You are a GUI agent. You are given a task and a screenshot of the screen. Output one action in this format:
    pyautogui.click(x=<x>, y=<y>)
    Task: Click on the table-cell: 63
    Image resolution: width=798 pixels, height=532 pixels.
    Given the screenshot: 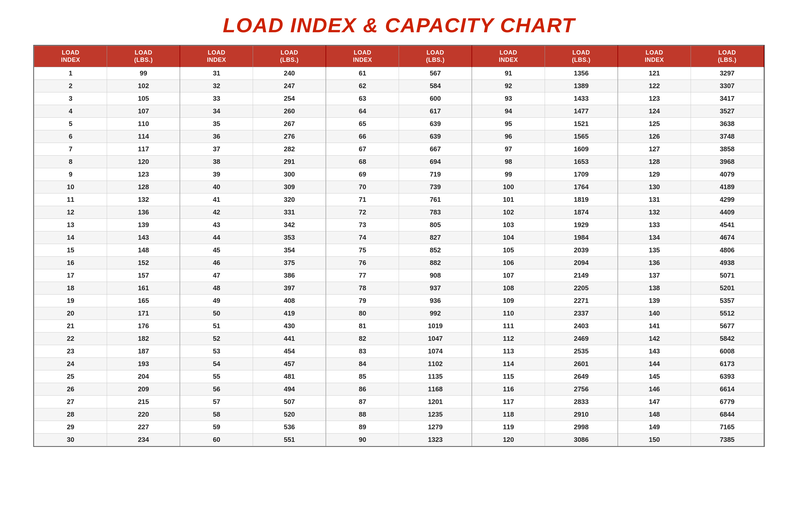 What is the action you would take?
    pyautogui.click(x=362, y=99)
    